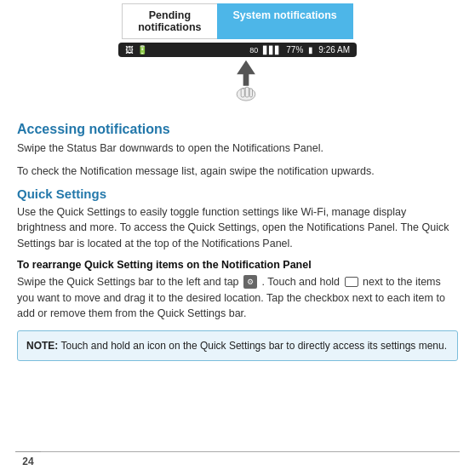 This screenshot has width=475, height=476. I want to click on status-bar-left: 🖼 🔋, so click(185, 49).